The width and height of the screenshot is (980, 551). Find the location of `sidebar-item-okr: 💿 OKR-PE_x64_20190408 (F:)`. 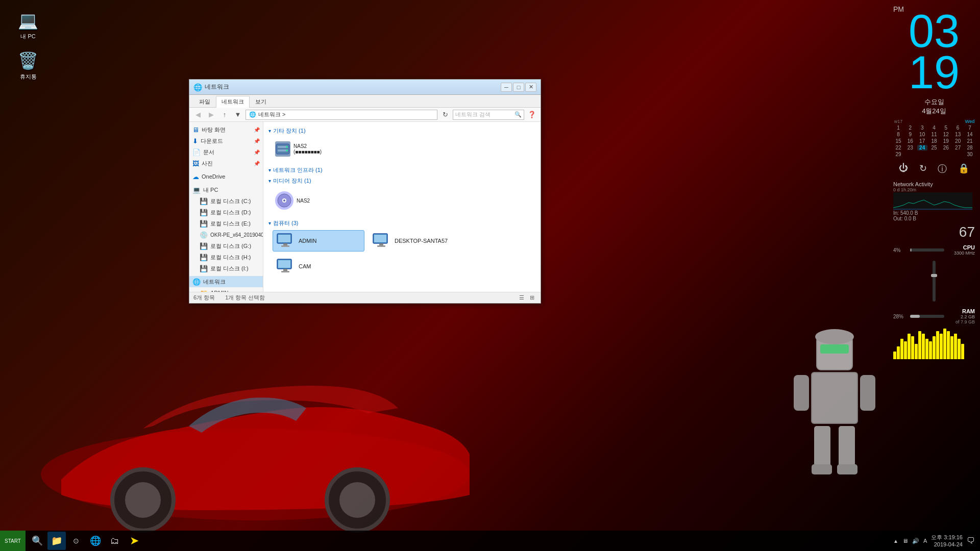

sidebar-item-okr: 💿 OKR-PE_x64_20190408 (F:) is located at coordinates (226, 235).